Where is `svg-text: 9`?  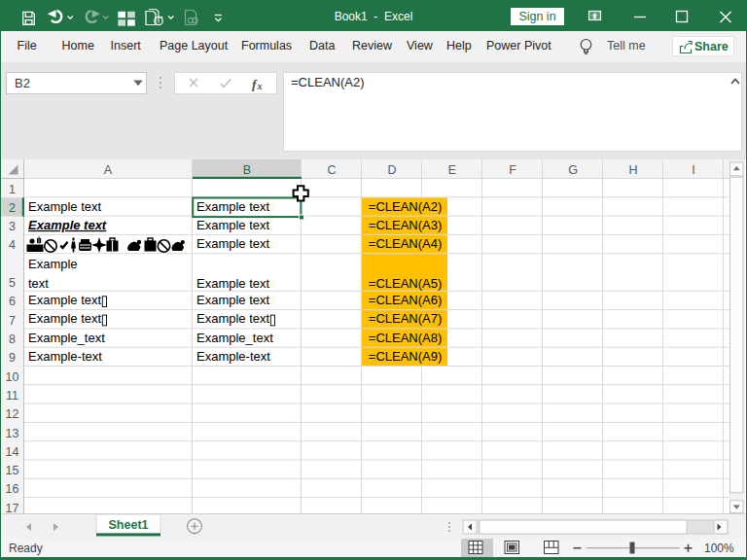 svg-text: 9 is located at coordinates (12, 358).